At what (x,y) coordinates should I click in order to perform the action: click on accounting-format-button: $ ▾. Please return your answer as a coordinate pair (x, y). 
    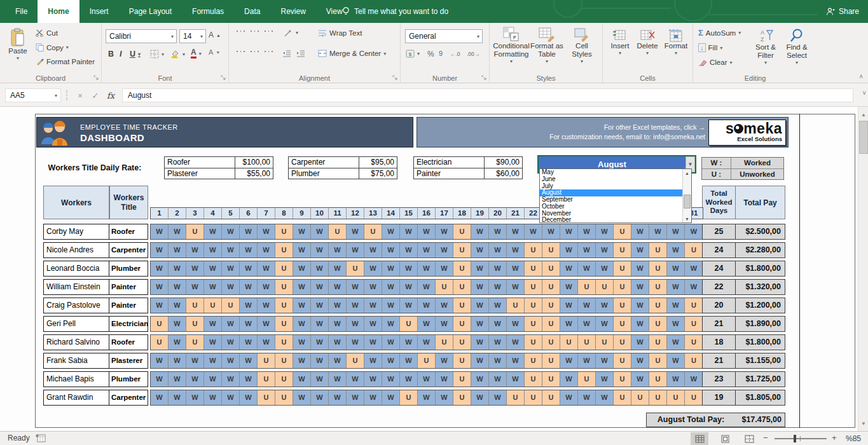
    Looking at the image, I should click on (413, 53).